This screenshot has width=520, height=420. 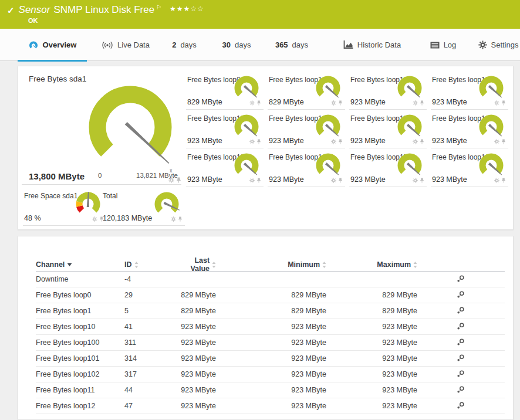 I want to click on log-icon, so click(x=435, y=45).